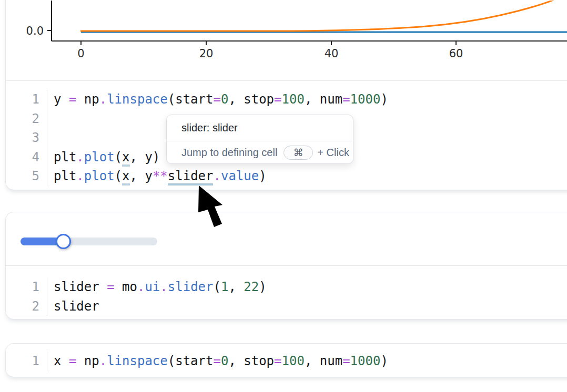 Image resolution: width=567 pixels, height=392 pixels. Describe the element at coordinates (260, 128) in the screenshot. I see `tooltip-title: slider` at that location.